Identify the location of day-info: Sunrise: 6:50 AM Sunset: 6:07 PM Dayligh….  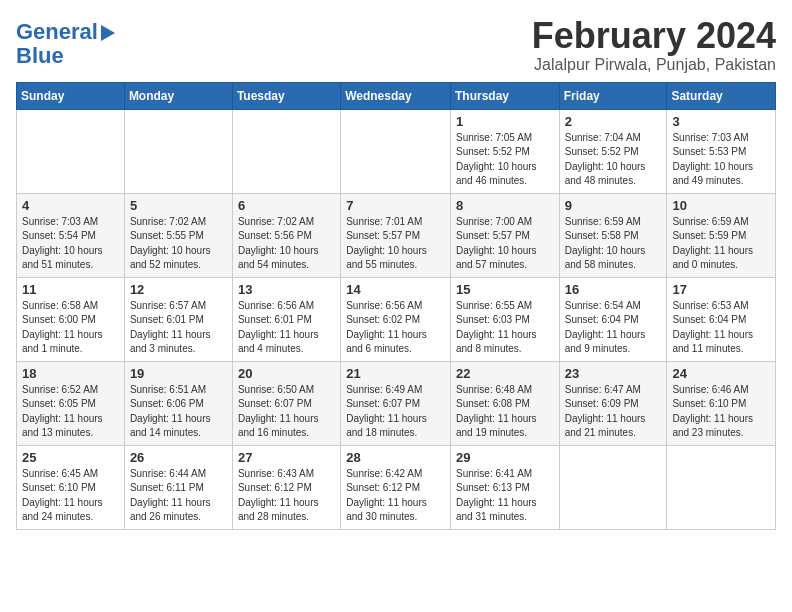
(286, 412).